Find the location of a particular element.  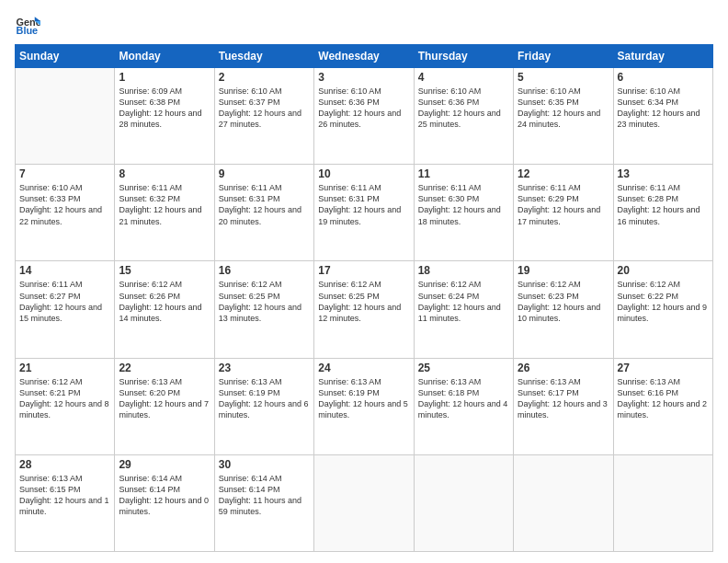

calendar-day-cell: 21 Sunrise: 6:12 AM Sunset: 6:21 PM Dayl… is located at coordinates (65, 407).